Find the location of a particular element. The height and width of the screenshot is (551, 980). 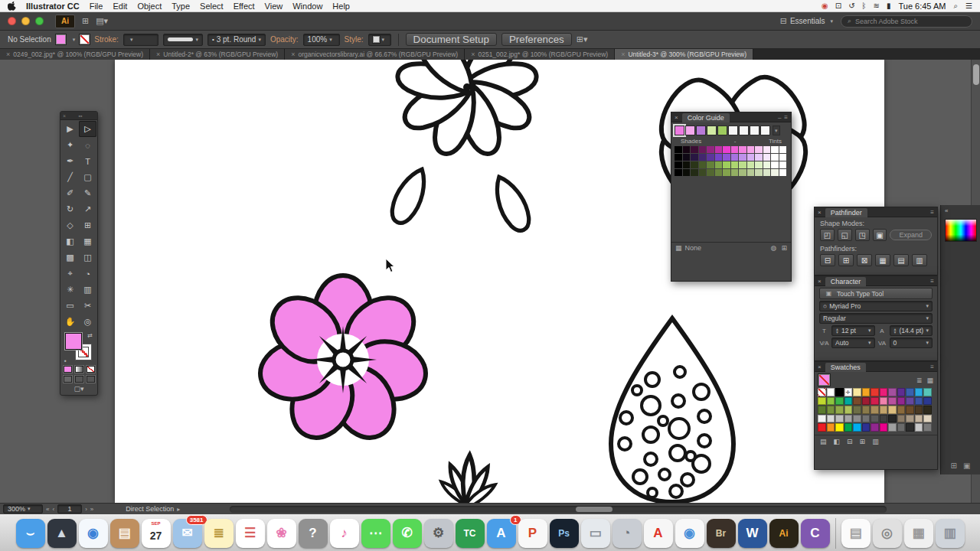

dock-app-store: A1 is located at coordinates (501, 533).